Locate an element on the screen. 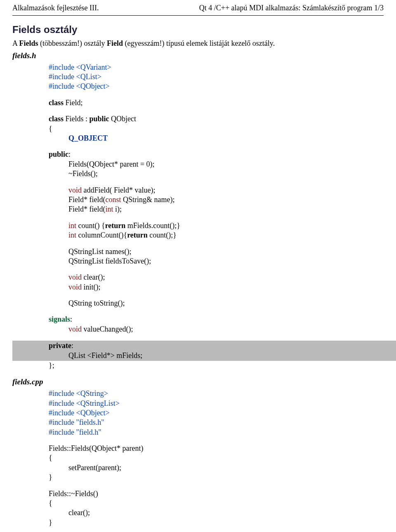  code-line: QStringList names(); is located at coordinates (226, 252).